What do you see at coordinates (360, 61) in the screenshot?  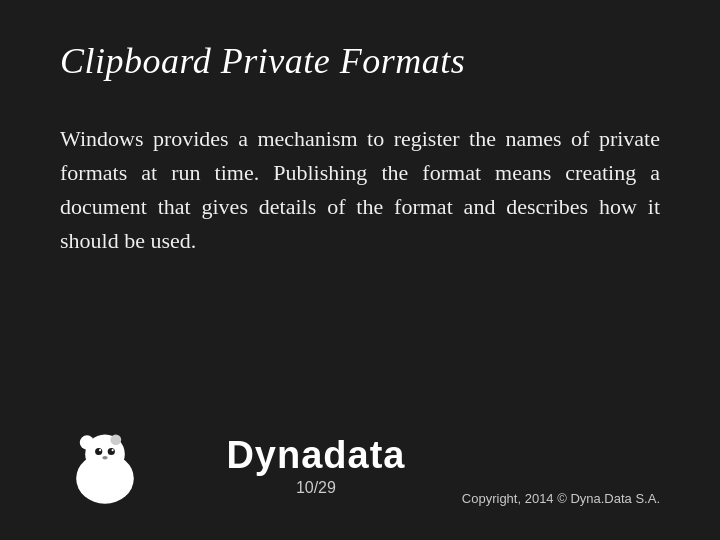 I see `slide-title: Clipboard Private Formats` at bounding box center [360, 61].